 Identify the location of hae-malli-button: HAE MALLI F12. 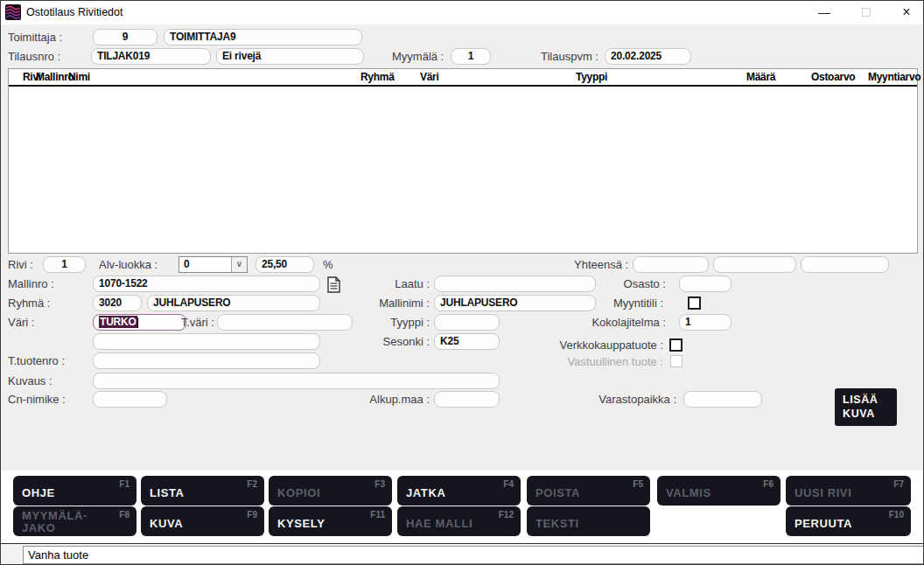
(458, 521).